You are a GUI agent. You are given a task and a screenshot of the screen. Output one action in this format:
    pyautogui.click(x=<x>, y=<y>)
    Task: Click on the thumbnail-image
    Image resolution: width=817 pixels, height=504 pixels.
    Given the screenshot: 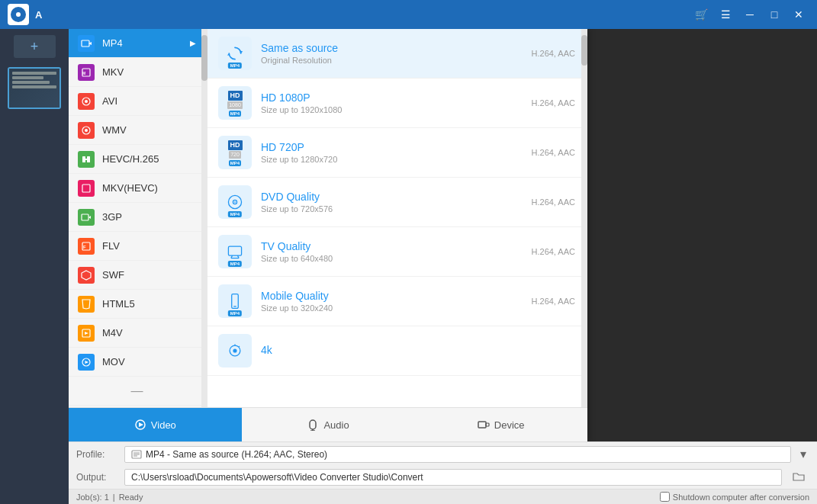 What is the action you would take?
    pyautogui.click(x=34, y=88)
    